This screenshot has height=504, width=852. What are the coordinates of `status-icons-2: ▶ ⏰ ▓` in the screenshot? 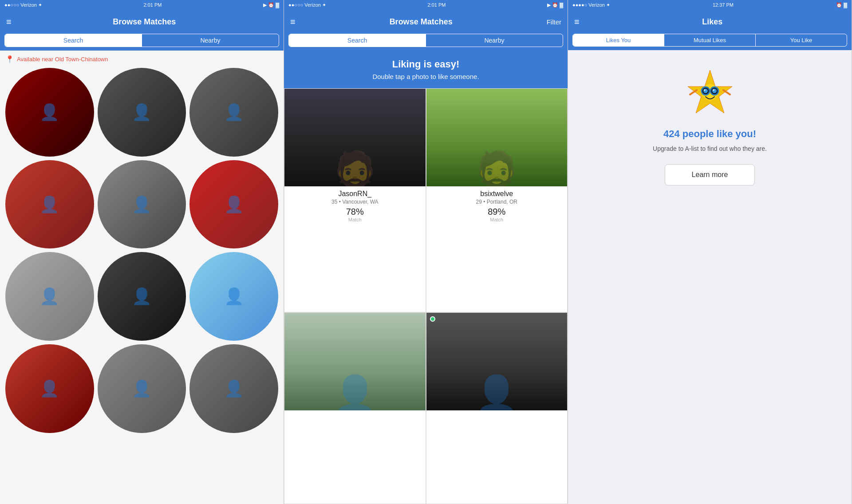 It's located at (555, 5).